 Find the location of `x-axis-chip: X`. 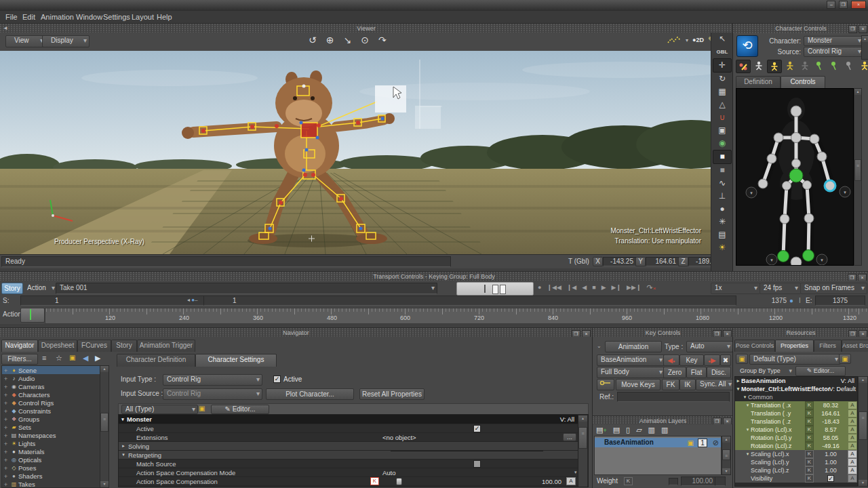

x-axis-chip: X is located at coordinates (598, 262).